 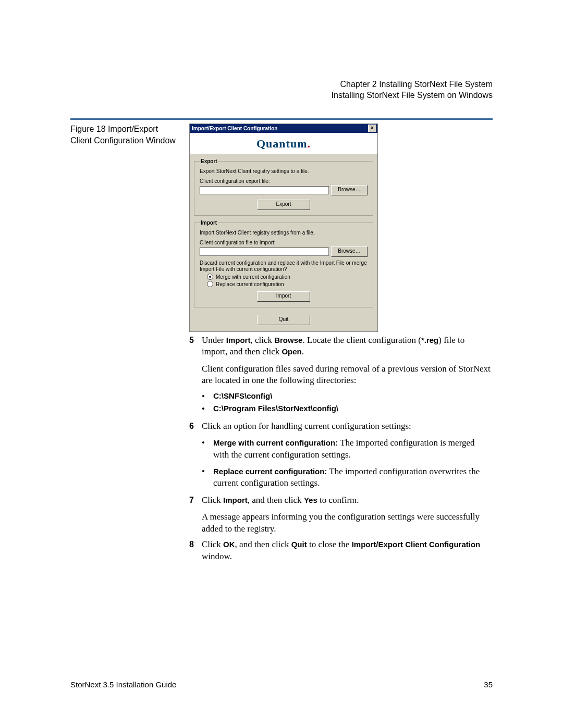 I want to click on radio-replace-label: Replace current configuration, so click(x=250, y=285).